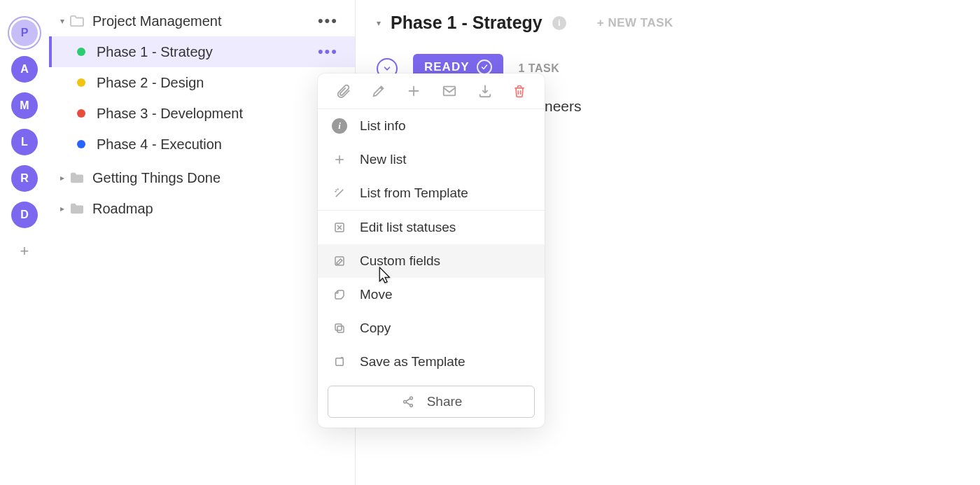 This screenshot has width=980, height=485. Describe the element at coordinates (413, 362) in the screenshot. I see `menu-item-label: Save as Template` at that location.